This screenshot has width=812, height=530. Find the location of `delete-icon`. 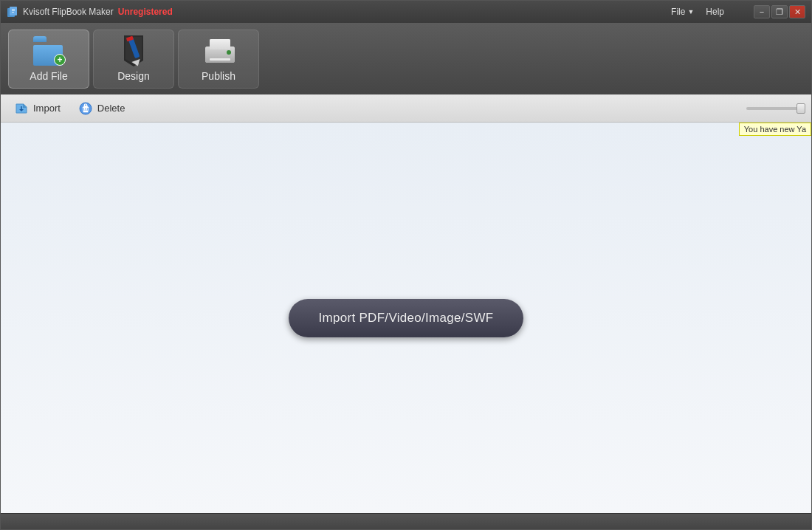

delete-icon is located at coordinates (86, 109).